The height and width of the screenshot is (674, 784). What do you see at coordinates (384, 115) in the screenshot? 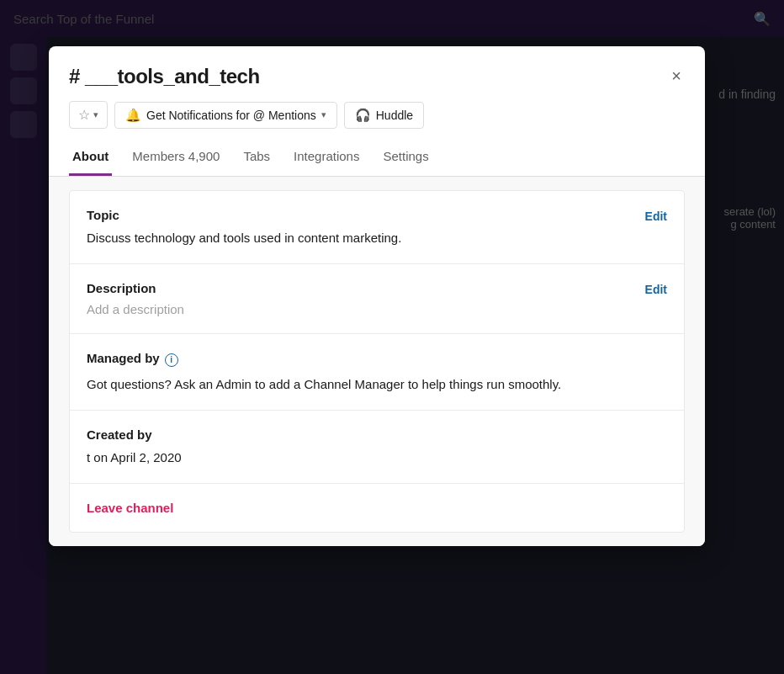
I see `huddle-button: 🎧 Huddle` at bounding box center [384, 115].